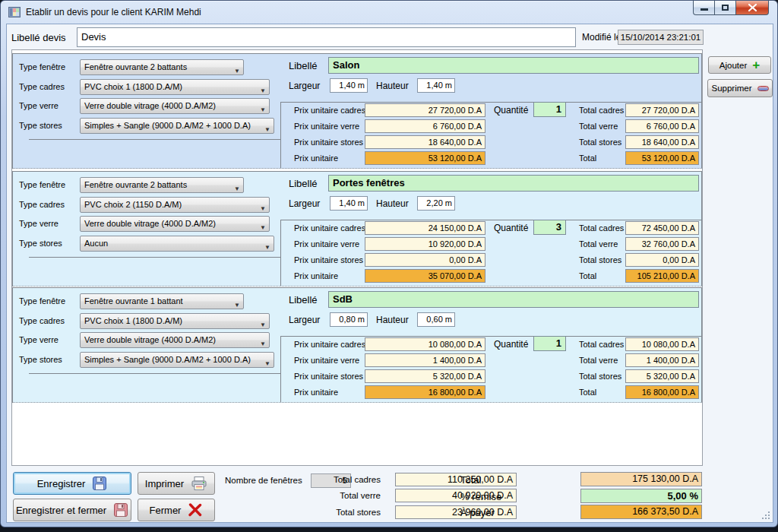  Describe the element at coordinates (726, 8) in the screenshot. I see `maximize-button` at that location.